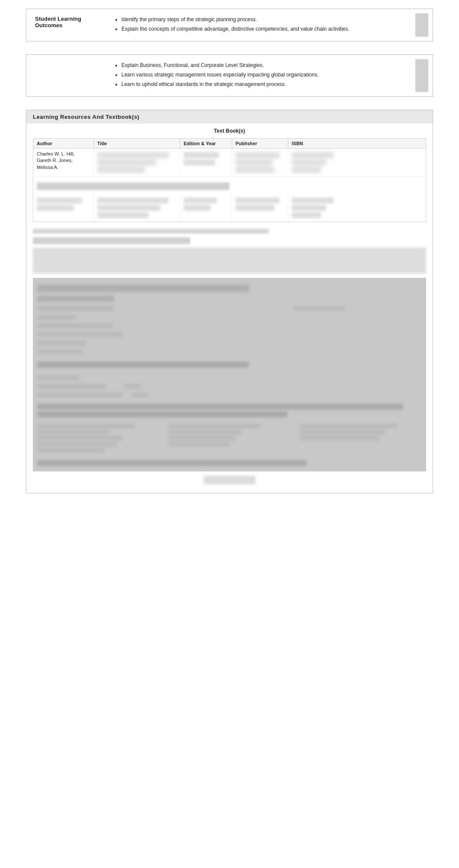 The width and height of the screenshot is (459, 868). Describe the element at coordinates (230, 162) in the screenshot. I see `table-row-1: Charles W. L. Hill, Gareth R. Jones, Mel…` at that location.